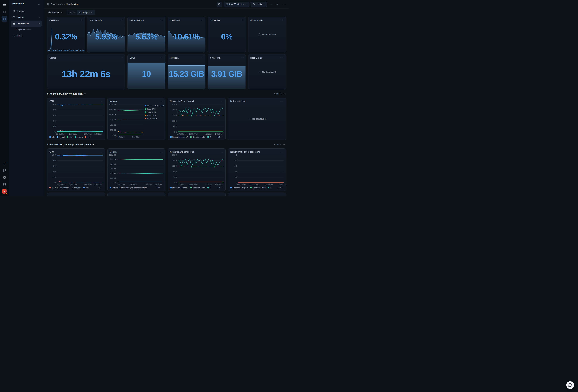 This screenshot has height=392, width=578. I want to click on sidebar-item-sources: Sources, so click(26, 11).